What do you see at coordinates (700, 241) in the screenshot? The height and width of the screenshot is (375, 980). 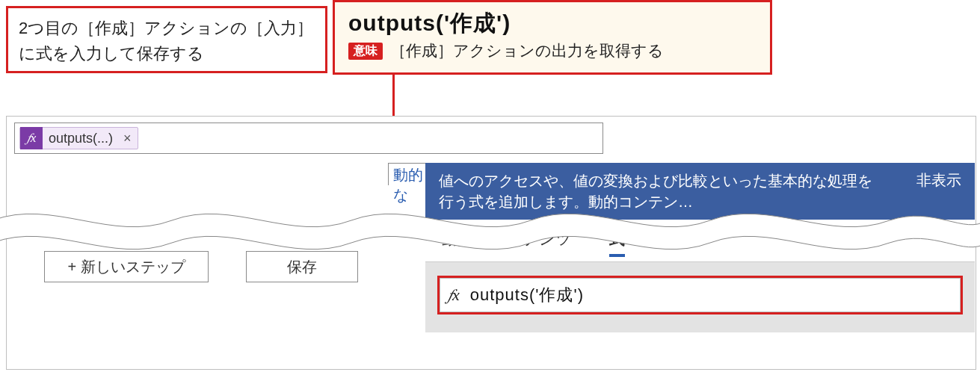 I see `panel-tabs: 動的なコンテンツ 式` at bounding box center [700, 241].